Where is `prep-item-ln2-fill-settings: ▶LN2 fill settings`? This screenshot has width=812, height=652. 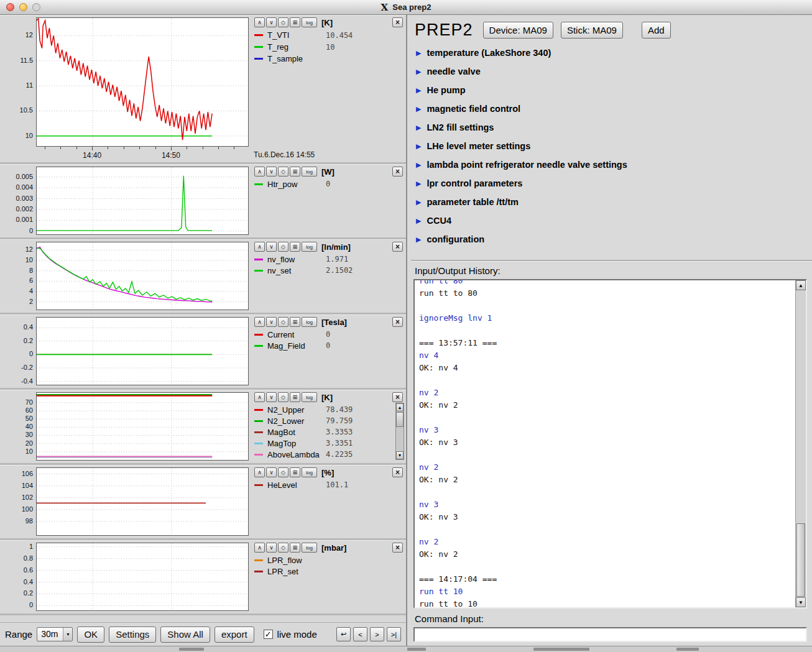
prep-item-ln2-fill-settings: ▶LN2 fill settings is located at coordinates (614, 127).